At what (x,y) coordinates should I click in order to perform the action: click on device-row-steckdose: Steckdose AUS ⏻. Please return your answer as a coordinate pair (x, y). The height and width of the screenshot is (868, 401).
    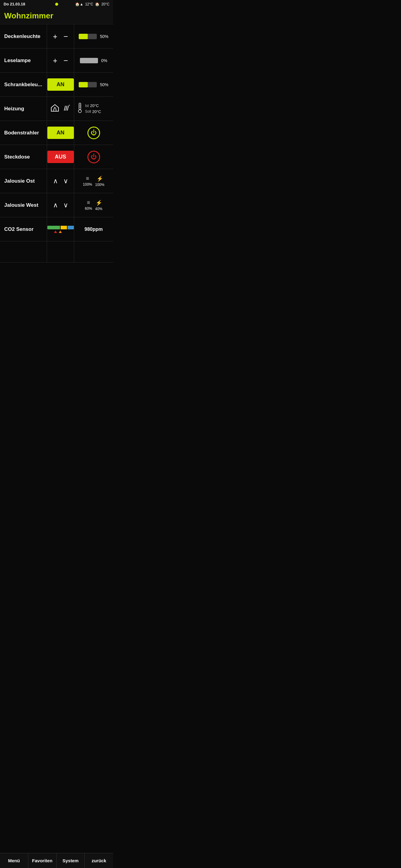
    Looking at the image, I should click on (57, 157).